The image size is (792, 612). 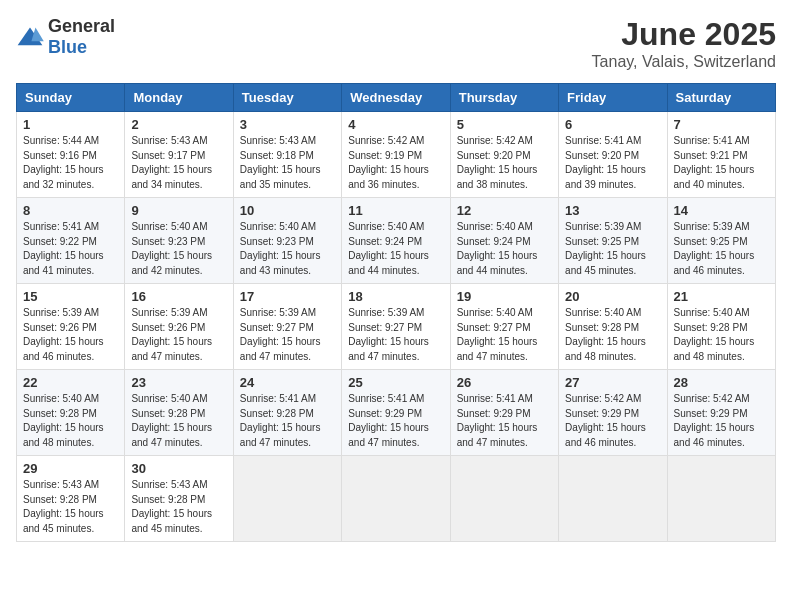 What do you see at coordinates (178, 296) in the screenshot?
I see `day-number: 16` at bounding box center [178, 296].